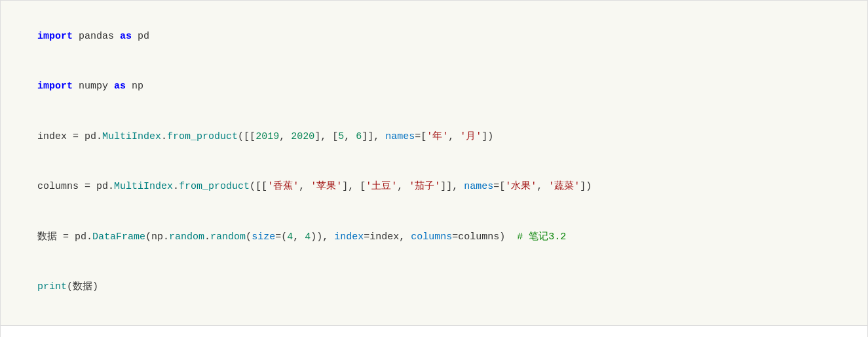 The image size is (868, 337). What do you see at coordinates (434, 136) in the screenshot?
I see `code-line-3: index = pd.MultiIndex.from_product([[201…` at bounding box center [434, 136].